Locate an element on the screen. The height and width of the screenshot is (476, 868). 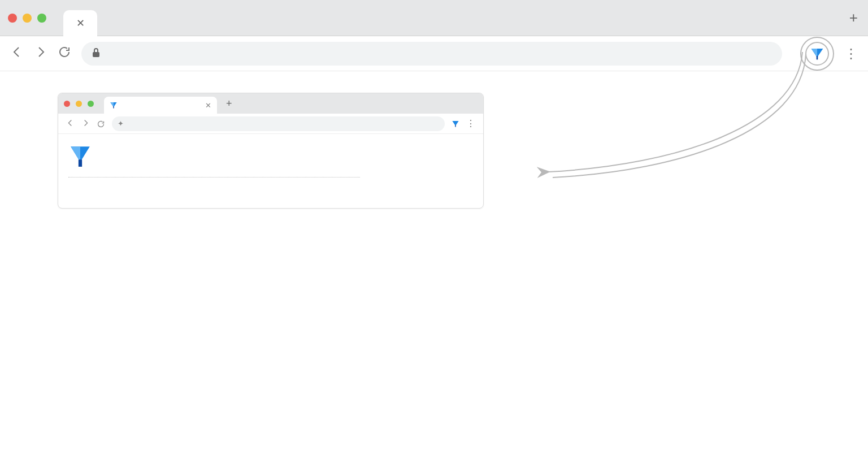
window-controls is located at coordinates (27, 18).